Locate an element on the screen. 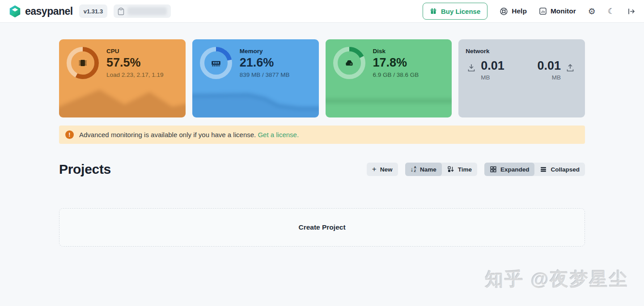 The width and height of the screenshot is (644, 306). hard-drive-icon is located at coordinates (349, 63).